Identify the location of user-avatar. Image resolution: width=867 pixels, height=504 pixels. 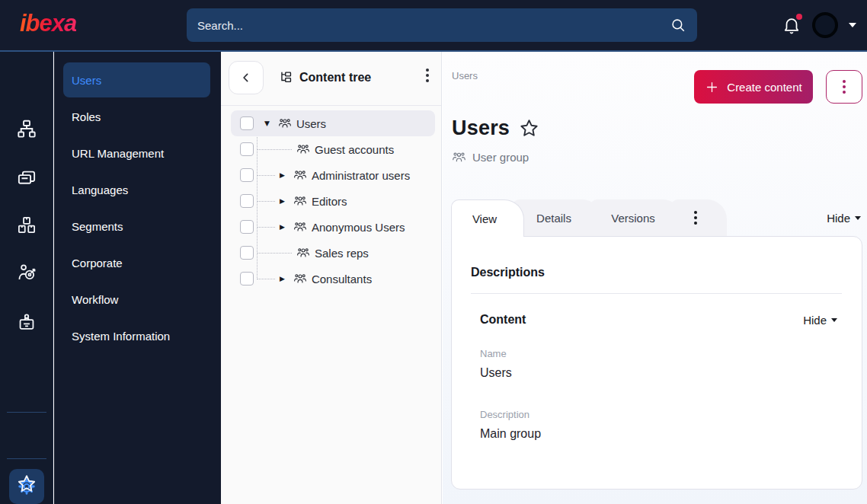
(825, 25).